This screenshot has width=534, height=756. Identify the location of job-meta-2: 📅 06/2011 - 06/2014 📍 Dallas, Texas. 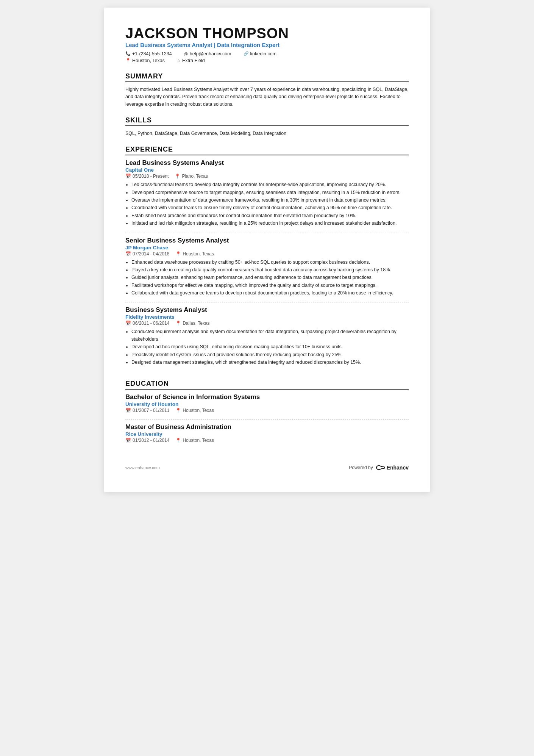
(267, 323).